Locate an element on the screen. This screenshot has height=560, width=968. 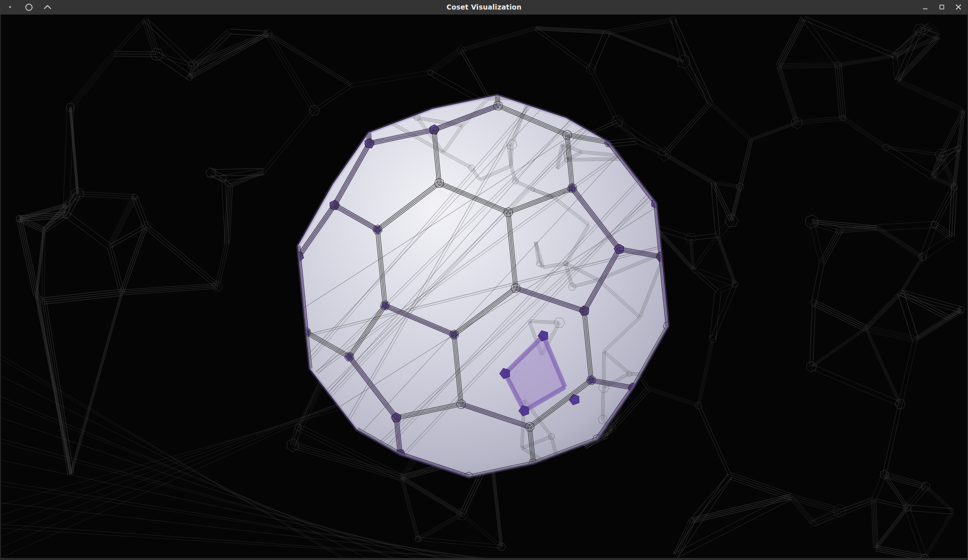
minimize-button is located at coordinates (925, 7).